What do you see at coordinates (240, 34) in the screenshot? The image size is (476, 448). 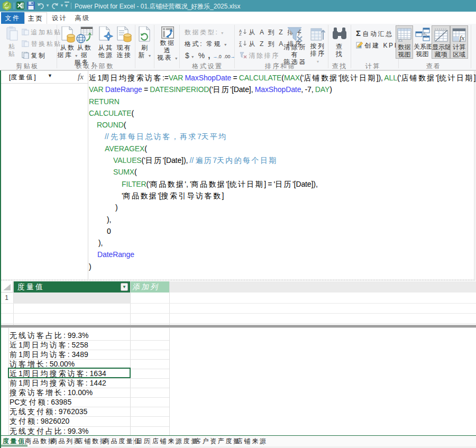 I see `svg-text: Z` at bounding box center [240, 34].